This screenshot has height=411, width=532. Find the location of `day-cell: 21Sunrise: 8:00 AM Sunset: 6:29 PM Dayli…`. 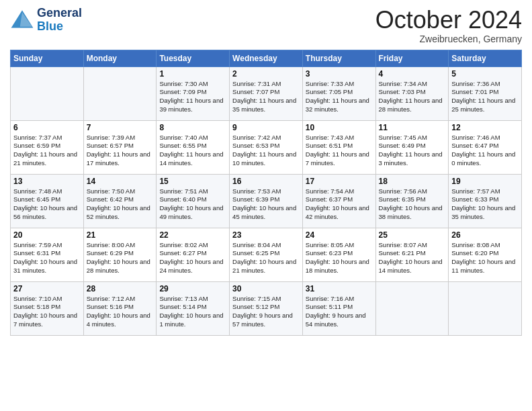

day-cell: 21Sunrise: 8:00 AM Sunset: 6:29 PM Dayli… is located at coordinates (120, 255).